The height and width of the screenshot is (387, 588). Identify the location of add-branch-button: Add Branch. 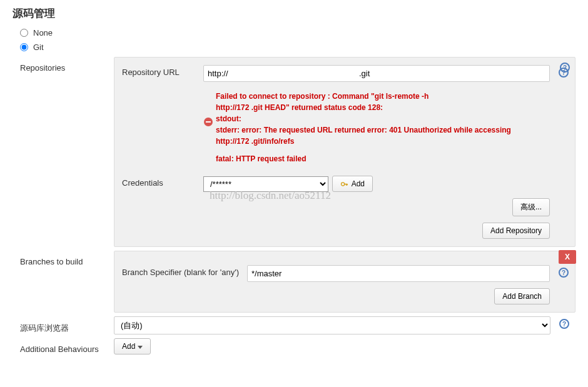
(522, 296).